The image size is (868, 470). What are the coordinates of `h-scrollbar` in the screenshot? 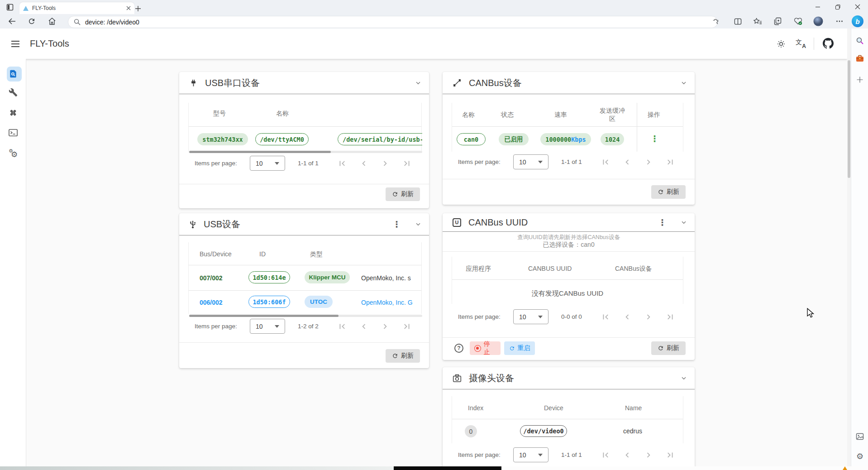 It's located at (306, 152).